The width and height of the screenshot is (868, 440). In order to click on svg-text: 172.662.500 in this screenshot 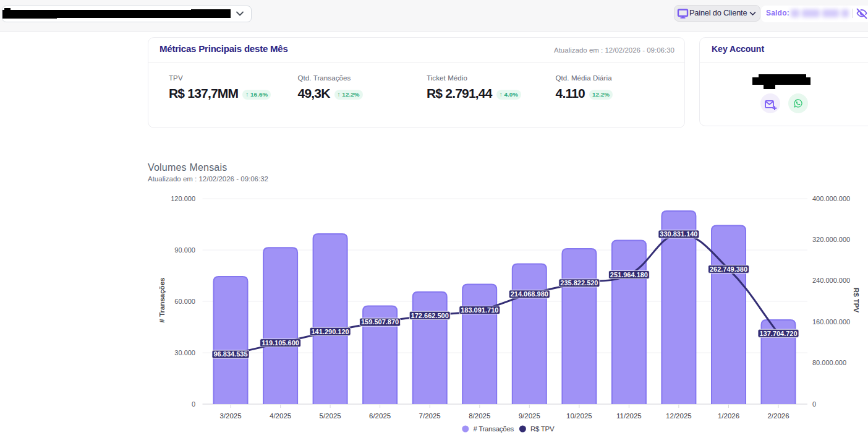, I will do `click(430, 316)`.